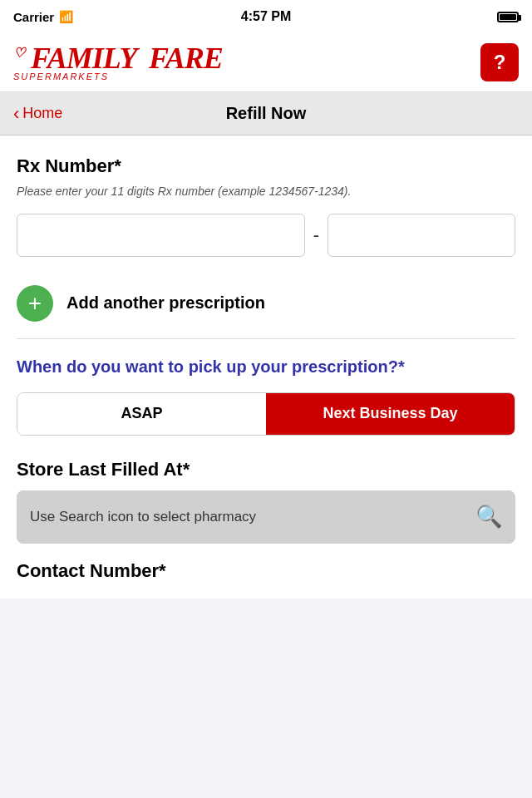 This screenshot has width=532, height=798. What do you see at coordinates (508, 17) in the screenshot?
I see `battery-icon` at bounding box center [508, 17].